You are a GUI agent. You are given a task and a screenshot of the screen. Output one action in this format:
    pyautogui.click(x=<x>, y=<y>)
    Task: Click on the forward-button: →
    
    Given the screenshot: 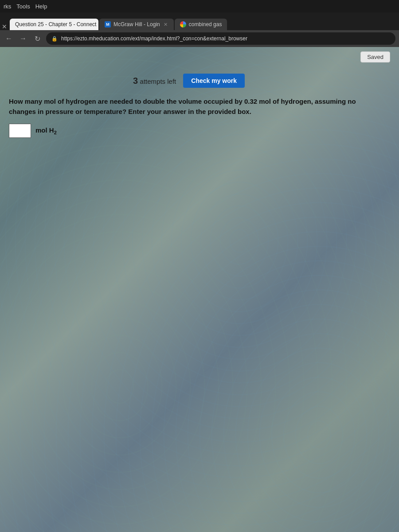 What is the action you would take?
    pyautogui.click(x=23, y=39)
    